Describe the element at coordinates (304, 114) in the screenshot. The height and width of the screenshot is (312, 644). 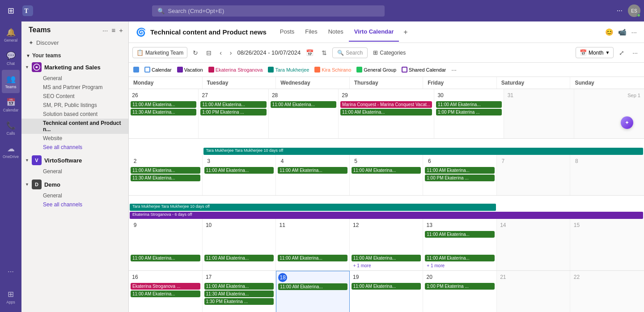
I see `cal-cell-aug28: 28 11:00 AM Ekaterina...` at that location.